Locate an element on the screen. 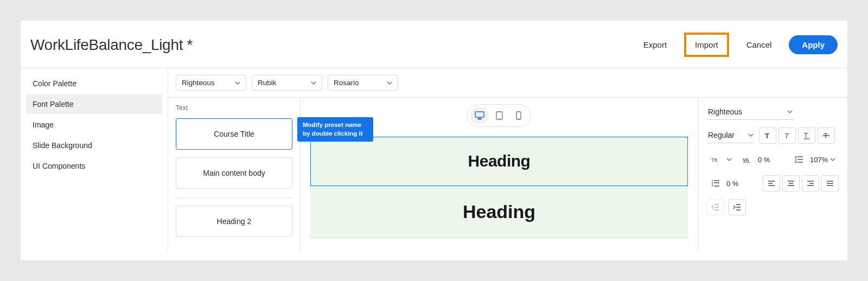 This screenshot has height=281, width=868. preview-heading-2: Heading is located at coordinates (499, 212).